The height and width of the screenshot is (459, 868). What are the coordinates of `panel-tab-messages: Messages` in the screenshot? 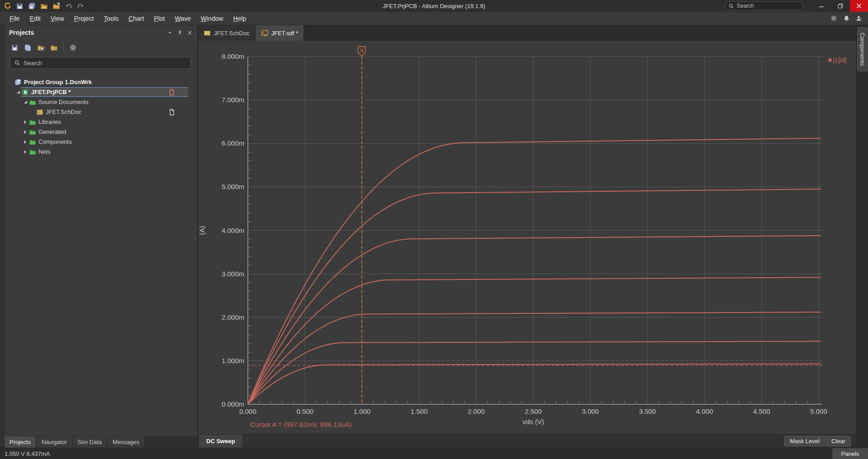 It's located at (126, 442).